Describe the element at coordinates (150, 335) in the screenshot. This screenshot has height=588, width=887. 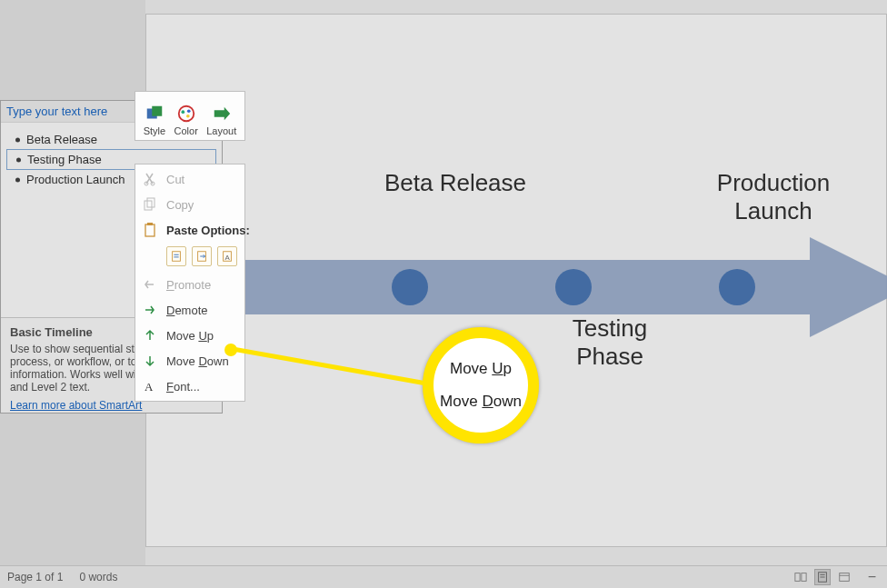
I see `arrow-up-icon` at that location.